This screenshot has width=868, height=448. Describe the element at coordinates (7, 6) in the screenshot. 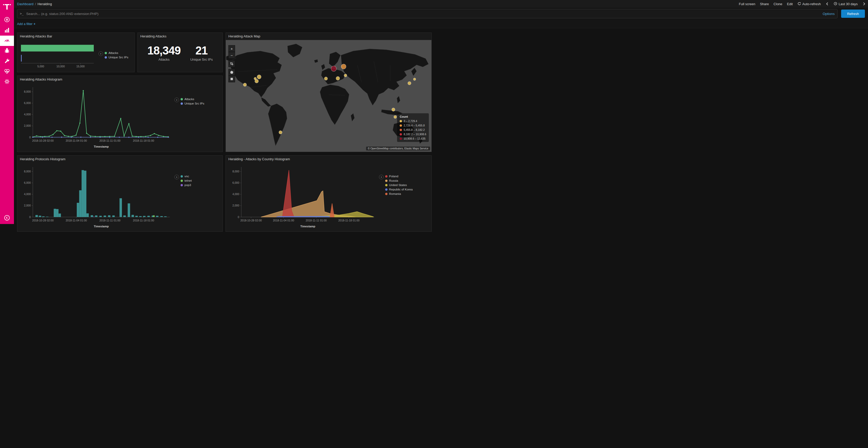

I see `telekom-logo` at that location.